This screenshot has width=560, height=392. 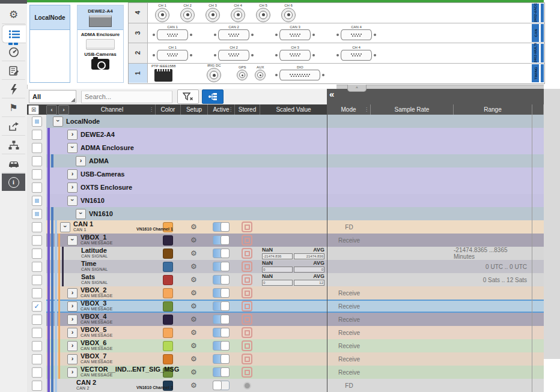 What do you see at coordinates (285, 253) in the screenshot?
I see `channel-row-latitude: LatitudeCAN SIGNAL⚙NaNAVG-21474.83621474…` at bounding box center [285, 253].